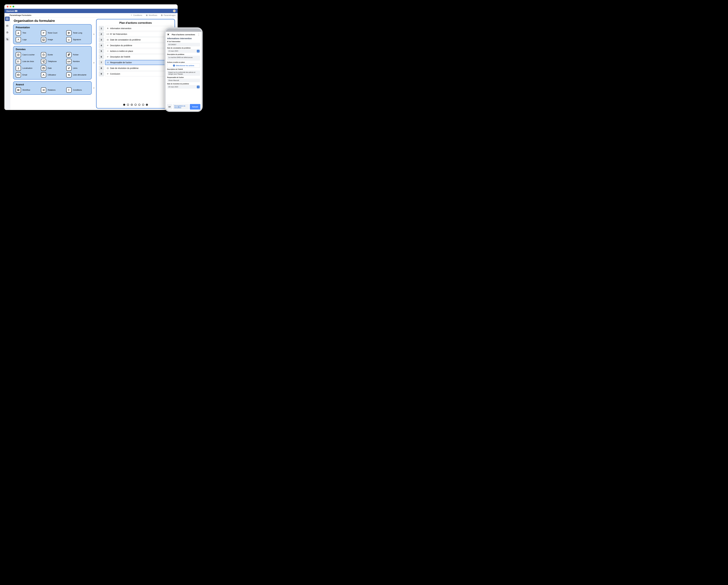  What do you see at coordinates (136, 45) in the screenshot?
I see `form-row: 4 Description du problème` at bounding box center [136, 45].